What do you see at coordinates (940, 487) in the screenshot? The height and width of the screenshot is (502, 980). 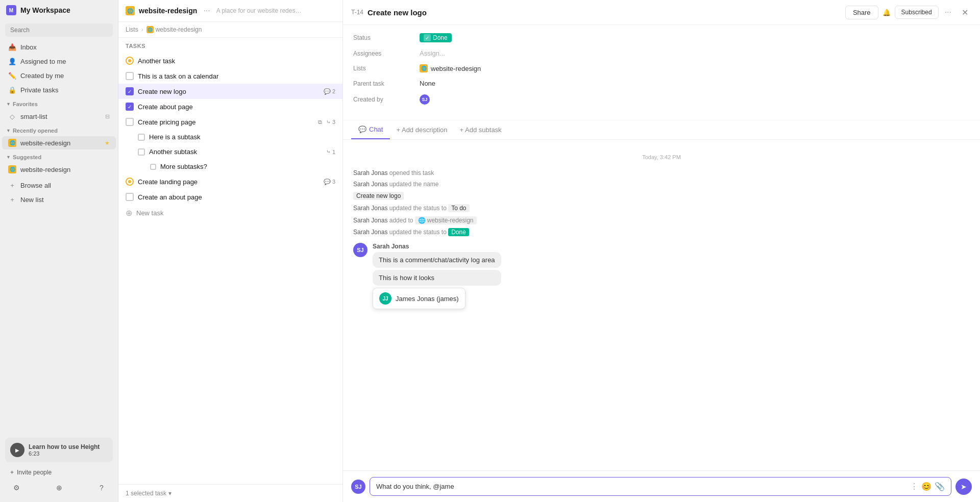 I see `attachment-button: 📎` at bounding box center [940, 487].